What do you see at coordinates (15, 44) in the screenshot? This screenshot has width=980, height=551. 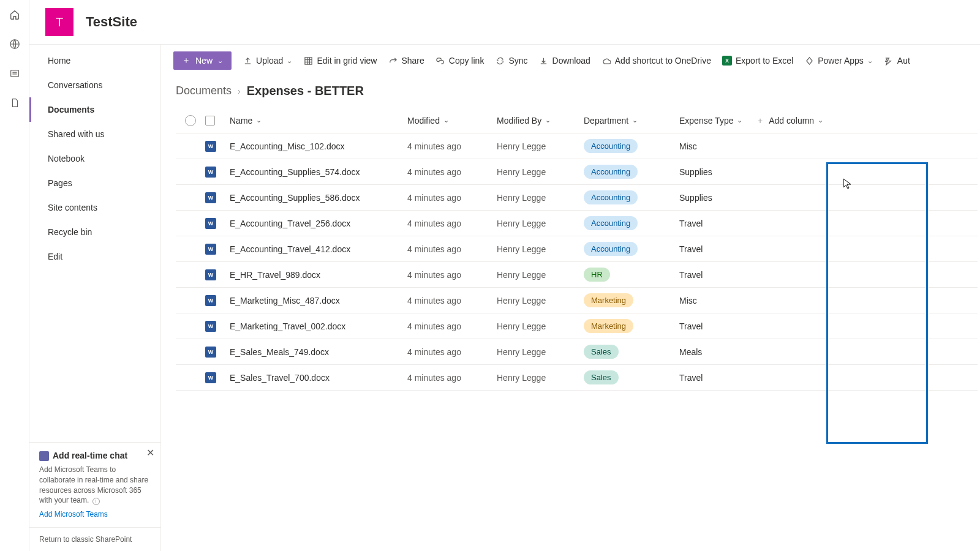 I see `globe-icon` at bounding box center [15, 44].